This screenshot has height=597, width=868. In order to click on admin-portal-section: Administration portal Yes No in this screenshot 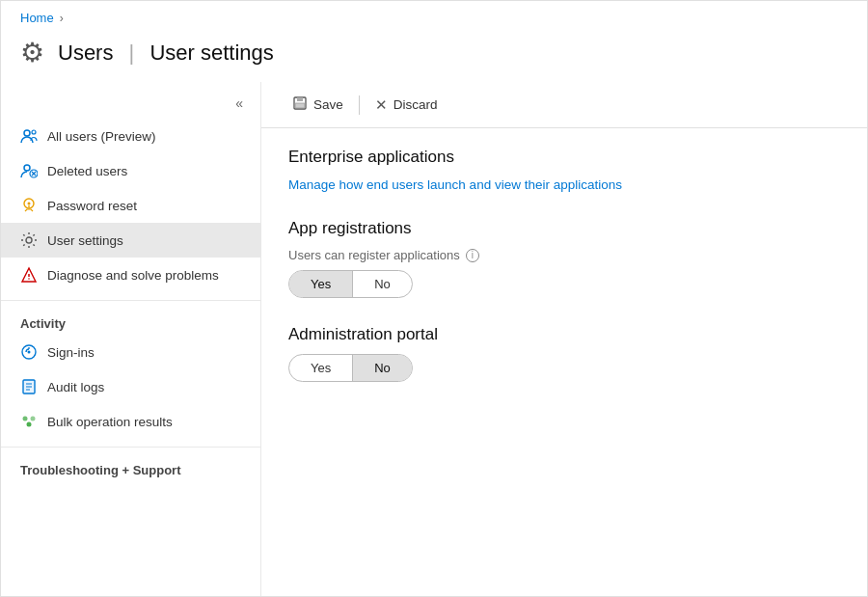, I will do `click(564, 353)`.